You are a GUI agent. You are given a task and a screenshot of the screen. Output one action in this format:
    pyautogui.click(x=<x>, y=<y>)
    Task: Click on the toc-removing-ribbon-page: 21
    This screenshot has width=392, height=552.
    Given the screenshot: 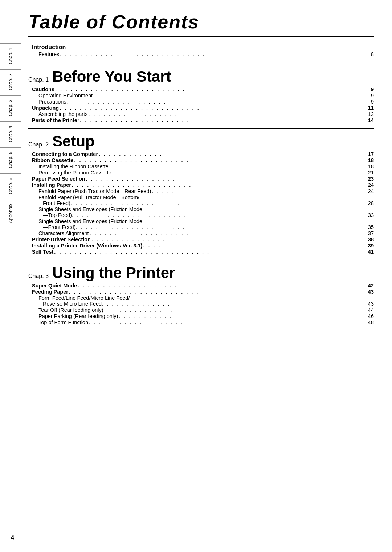 What is the action you would take?
    pyautogui.click(x=369, y=173)
    